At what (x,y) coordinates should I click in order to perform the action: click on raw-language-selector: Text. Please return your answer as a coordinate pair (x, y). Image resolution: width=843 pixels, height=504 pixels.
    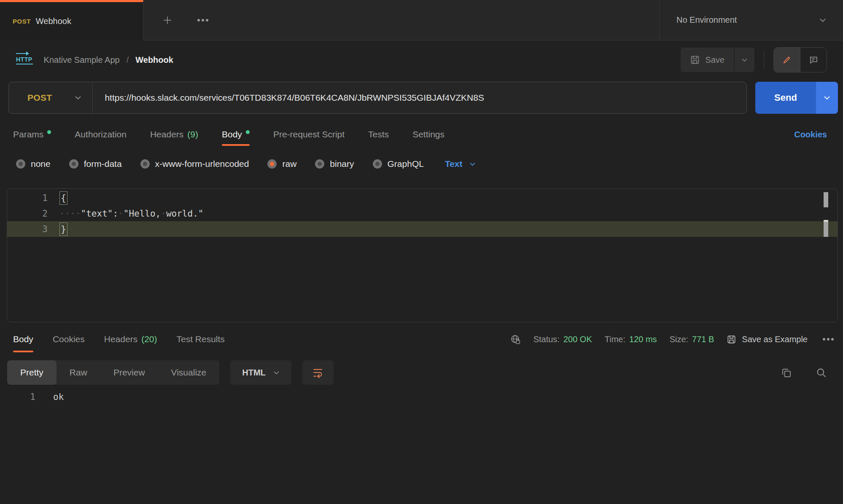
    Looking at the image, I should click on (461, 164).